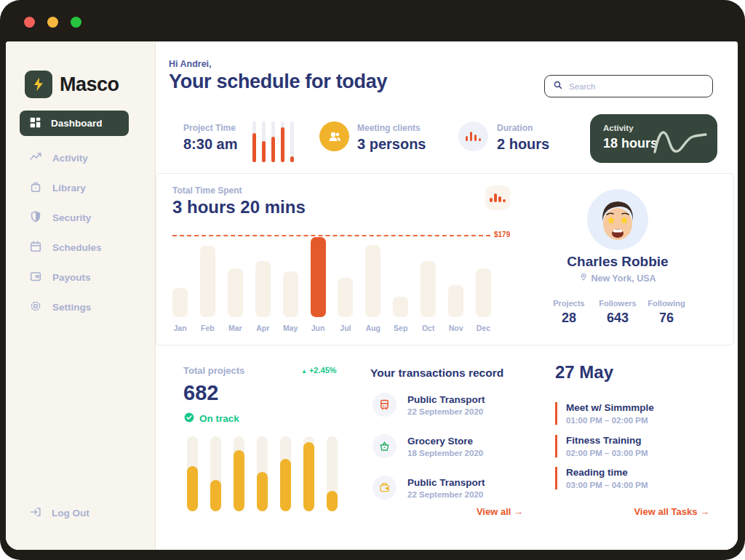 The image size is (745, 560). Describe the element at coordinates (384, 447) in the screenshot. I see `basket-icon` at that location.